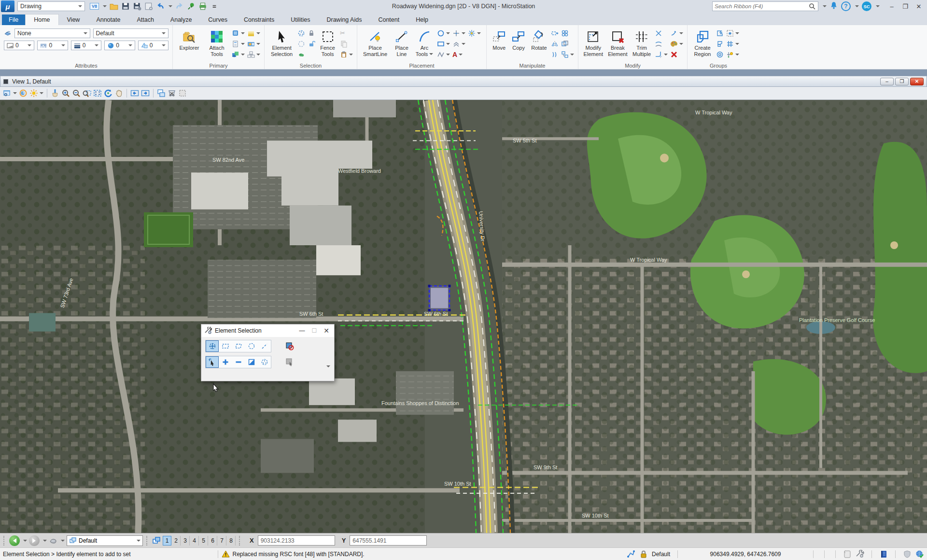  What do you see at coordinates (464, 81) in the screenshot?
I see `view-window-titlebar: View 1, Default – ❐ ✕` at bounding box center [464, 81].